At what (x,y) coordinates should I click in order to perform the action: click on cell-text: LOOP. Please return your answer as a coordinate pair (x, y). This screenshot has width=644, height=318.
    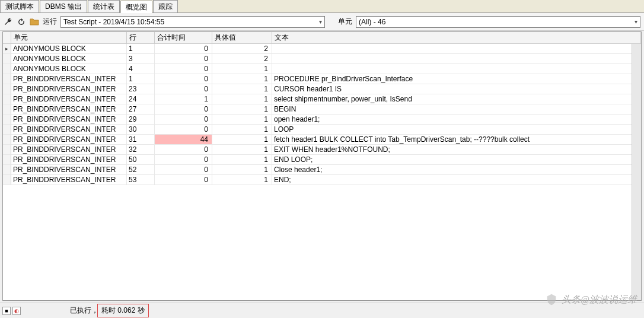
    Looking at the image, I should click on (457, 129).